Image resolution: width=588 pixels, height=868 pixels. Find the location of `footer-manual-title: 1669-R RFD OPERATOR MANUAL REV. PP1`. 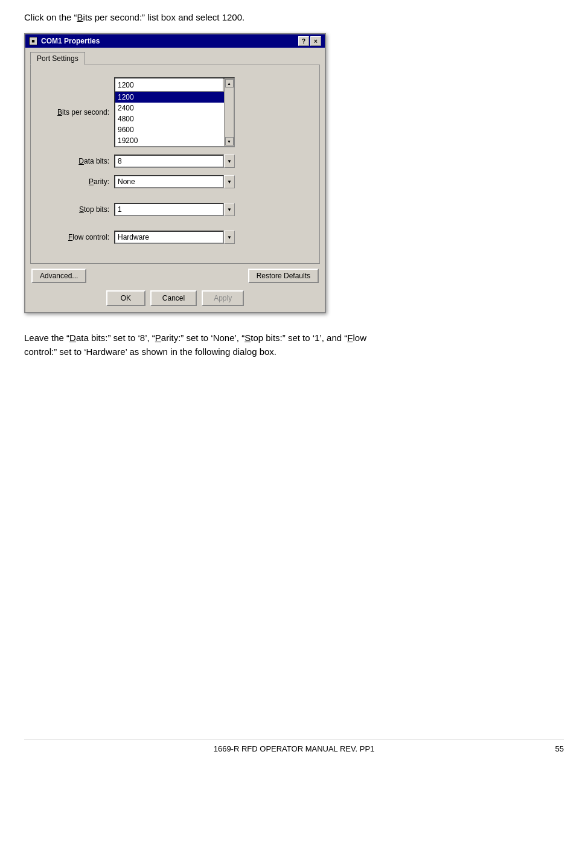

footer-manual-title: 1669-R RFD OPERATOR MANUAL REV. PP1 is located at coordinates (294, 748).